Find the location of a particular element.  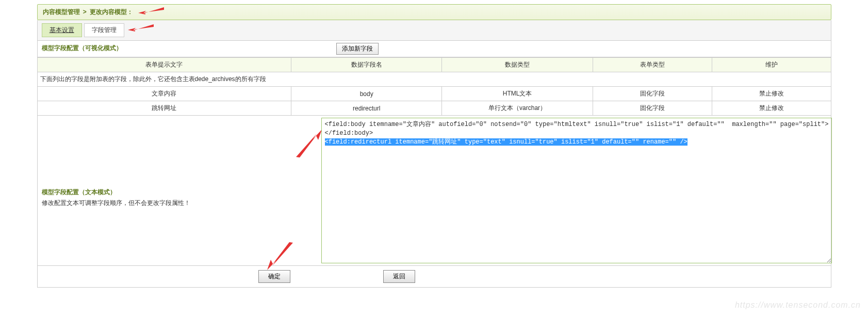

table-row: 跳转网址 redirecturl 单行文本（varchar） 固化字段 禁止修改 is located at coordinates (434, 108).